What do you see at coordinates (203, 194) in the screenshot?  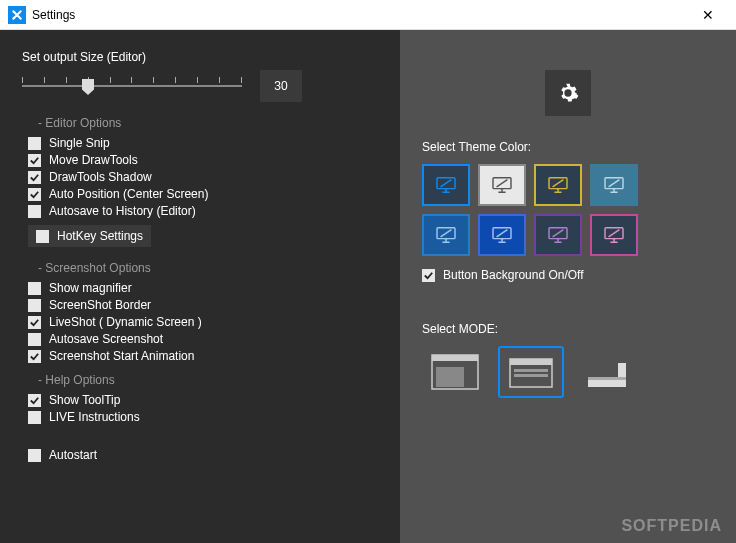 I see `editor-checkbox-3: Auto Position (Center Screen)` at bounding box center [203, 194].